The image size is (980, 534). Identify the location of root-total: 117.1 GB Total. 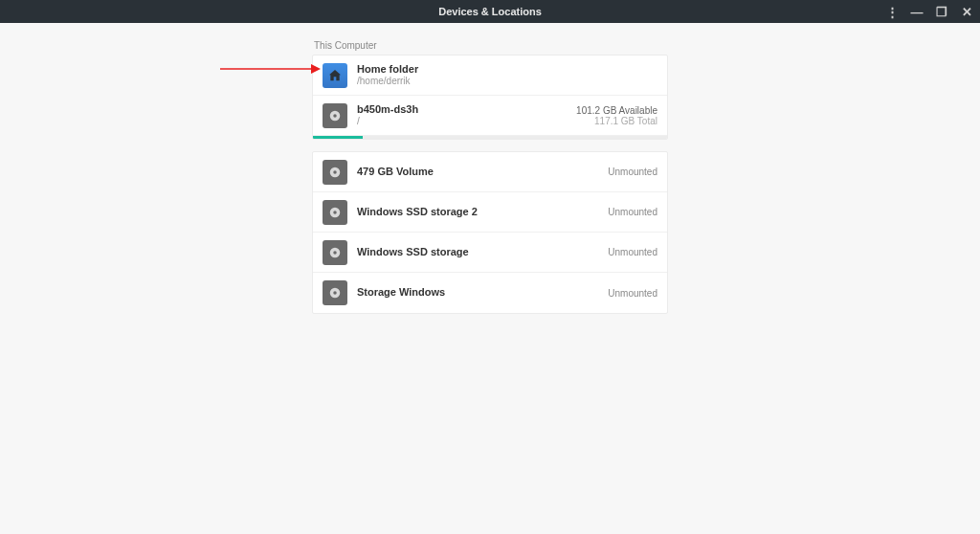
(616, 121).